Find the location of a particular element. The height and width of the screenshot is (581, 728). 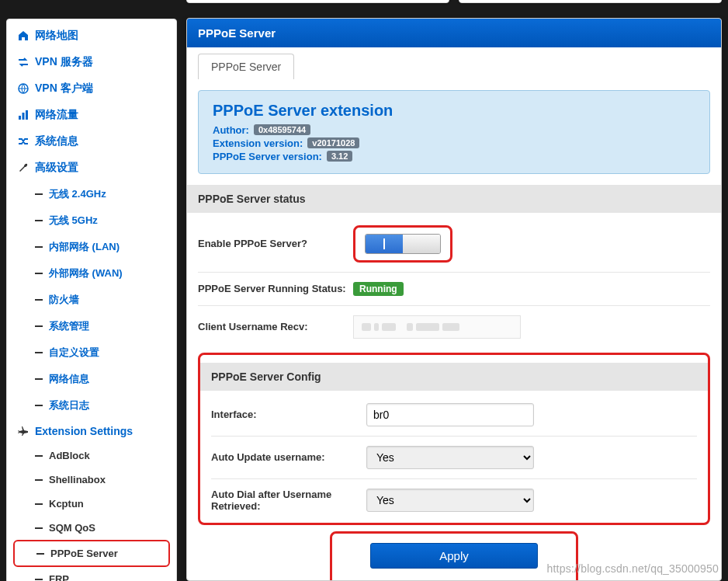

sidebar-sub-shellinabox: Shellinabox is located at coordinates (92, 480).